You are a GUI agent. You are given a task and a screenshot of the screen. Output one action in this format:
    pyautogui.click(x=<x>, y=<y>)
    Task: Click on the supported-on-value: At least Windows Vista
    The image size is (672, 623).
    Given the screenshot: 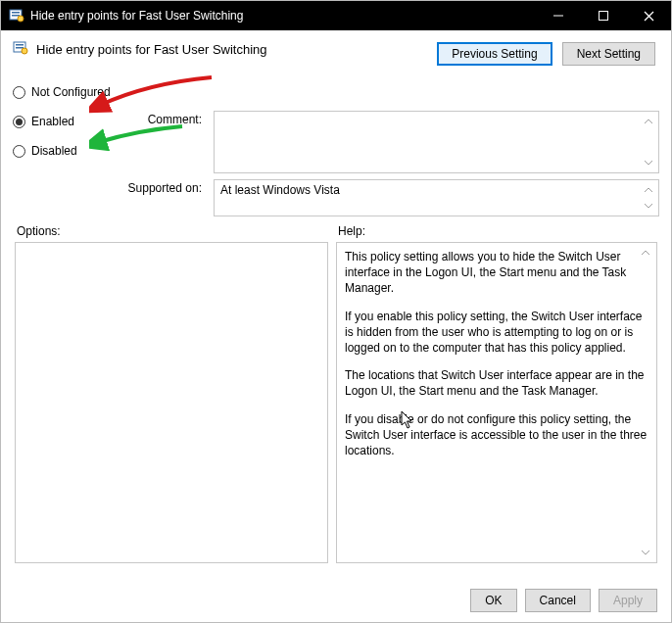 What is the action you would take?
    pyautogui.click(x=280, y=190)
    